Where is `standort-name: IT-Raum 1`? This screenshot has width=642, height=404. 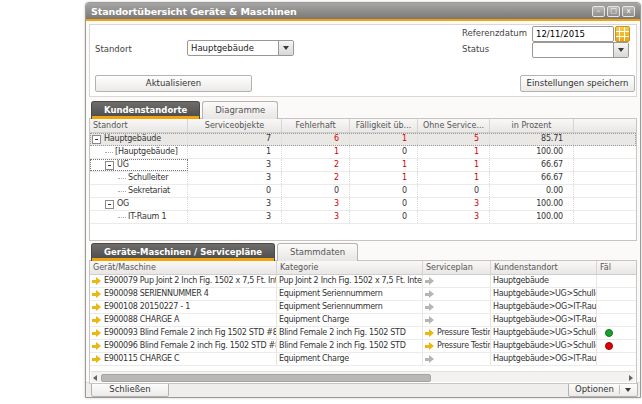
standort-name: IT-Raum 1 is located at coordinates (147, 217).